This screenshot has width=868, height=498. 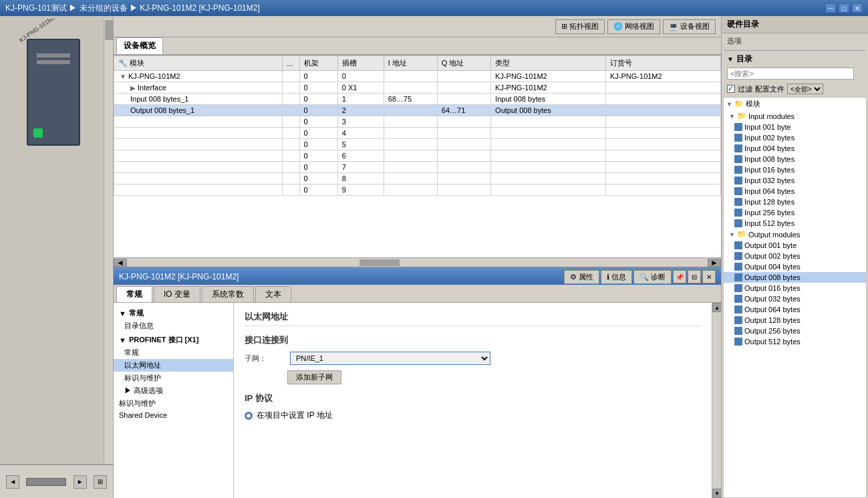 What do you see at coordinates (857, 8) in the screenshot?
I see `close-btn: ✕` at bounding box center [857, 8].